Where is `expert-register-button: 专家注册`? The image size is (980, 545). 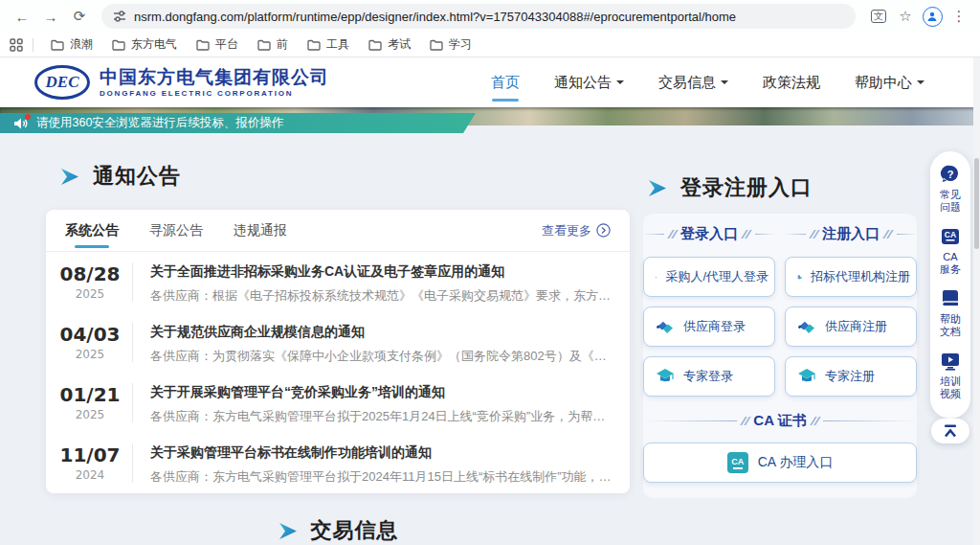
expert-register-button: 专家注册 is located at coordinates (851, 376).